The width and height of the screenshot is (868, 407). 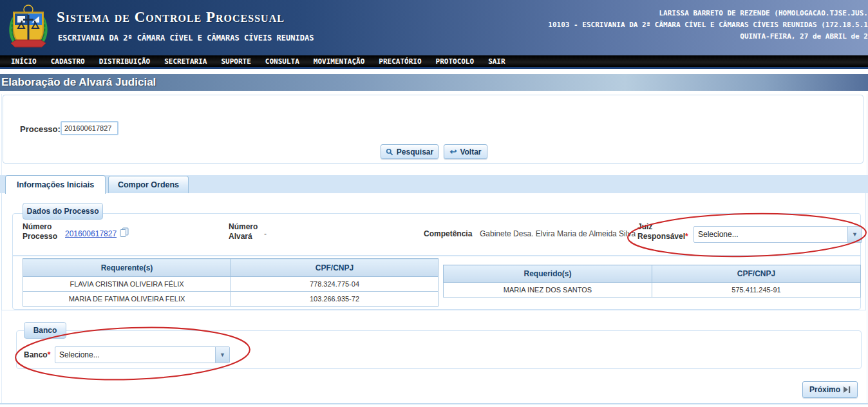 What do you see at coordinates (335, 268) in the screenshot?
I see `requerentes-header-cpf: CPF/CNPJ` at bounding box center [335, 268].